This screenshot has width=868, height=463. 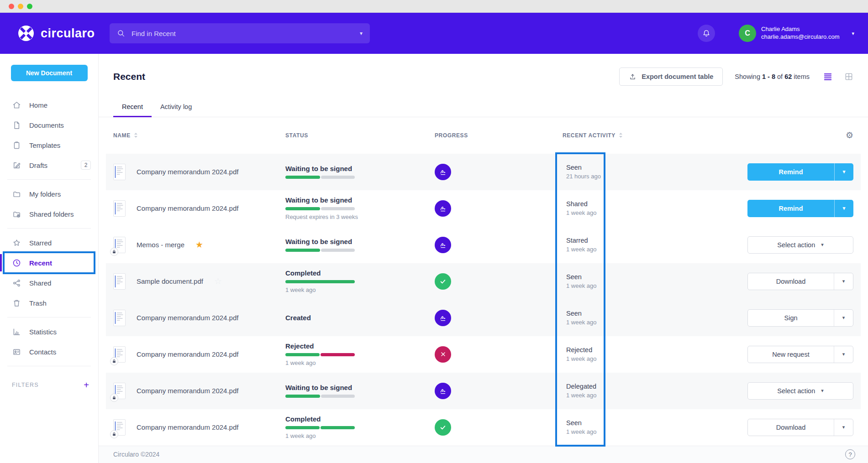 What do you see at coordinates (49, 105) in the screenshot?
I see `sidebar-item-home: Home` at bounding box center [49, 105].